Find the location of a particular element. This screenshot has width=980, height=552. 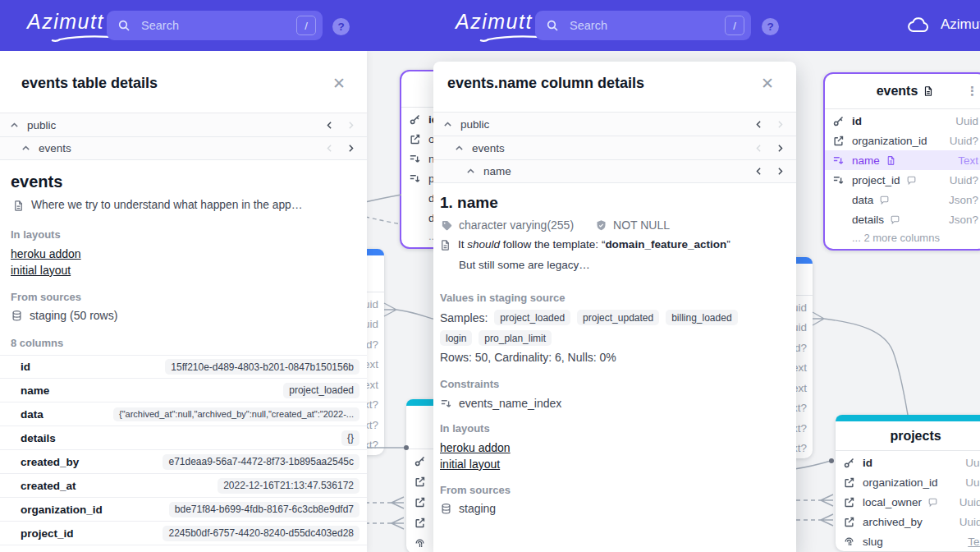

table-row: project_id Uuid? is located at coordinates (903, 180).